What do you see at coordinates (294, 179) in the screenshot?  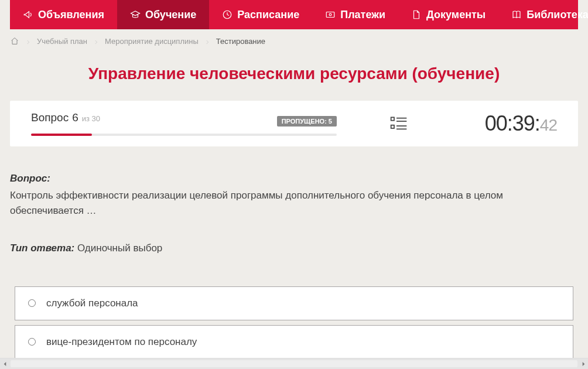 I see `question-label: Вопрос:` at bounding box center [294, 179].